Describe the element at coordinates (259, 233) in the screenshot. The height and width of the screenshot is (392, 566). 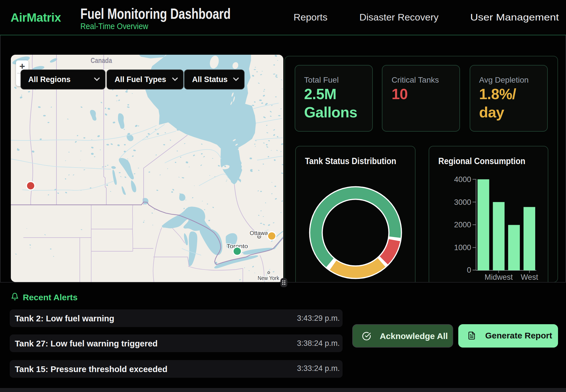
I see `svg-text: Ottawa` at that location.